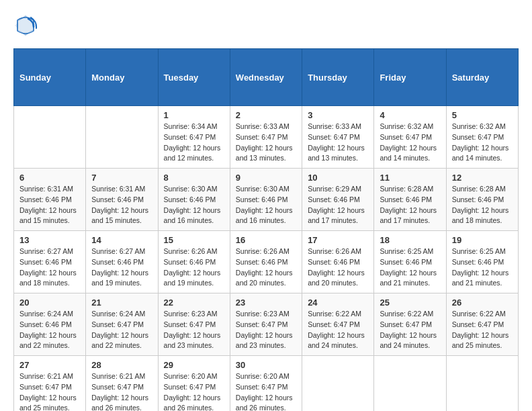 This screenshot has height=411, width=532. What do you see at coordinates (410, 240) in the screenshot?
I see `day-number: 18` at bounding box center [410, 240].